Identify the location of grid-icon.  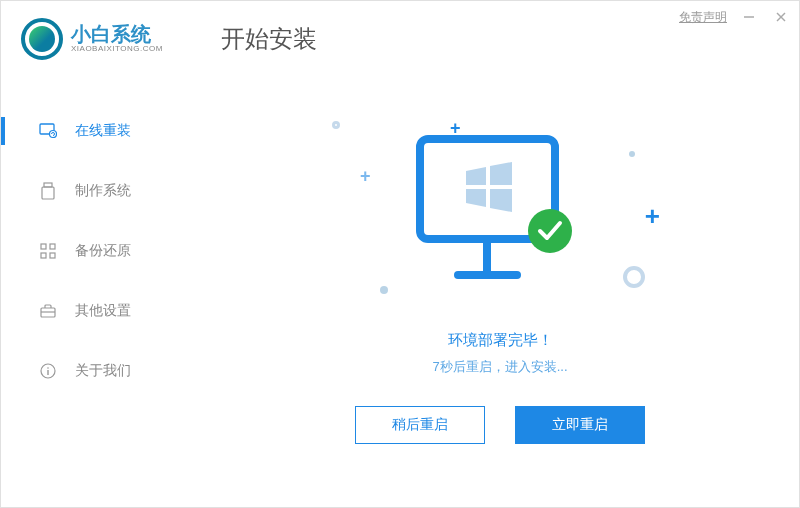
(48, 251).